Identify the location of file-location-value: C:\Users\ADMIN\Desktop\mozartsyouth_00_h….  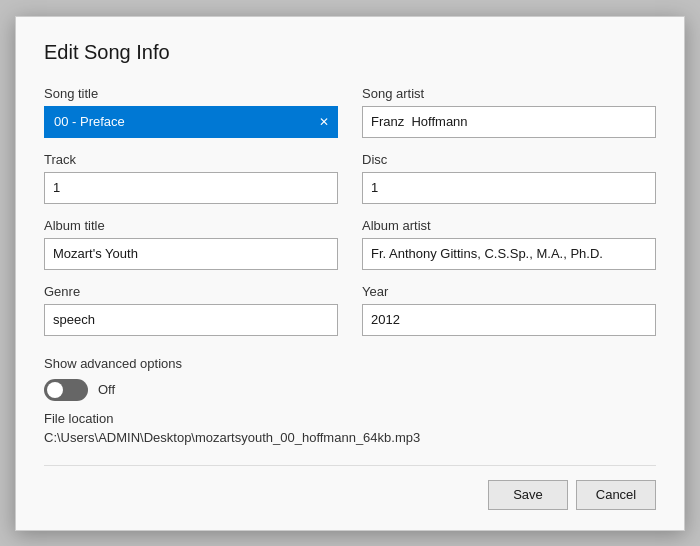
(350, 438).